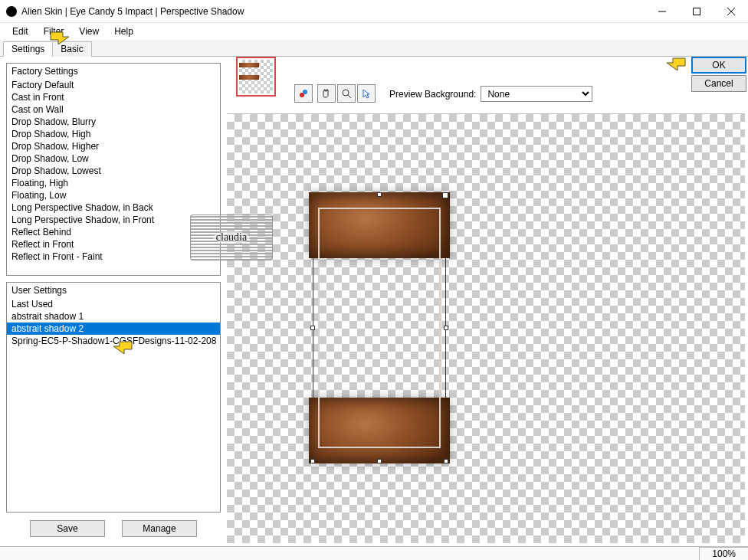 This screenshot has width=748, height=560. What do you see at coordinates (374, 31) in the screenshot?
I see `menubar: Edit Filter View Help` at bounding box center [374, 31].